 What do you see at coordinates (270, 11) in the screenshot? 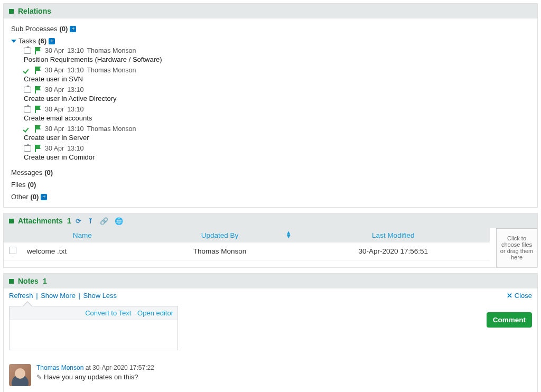
I see `relations-header: Relations` at bounding box center [270, 11].